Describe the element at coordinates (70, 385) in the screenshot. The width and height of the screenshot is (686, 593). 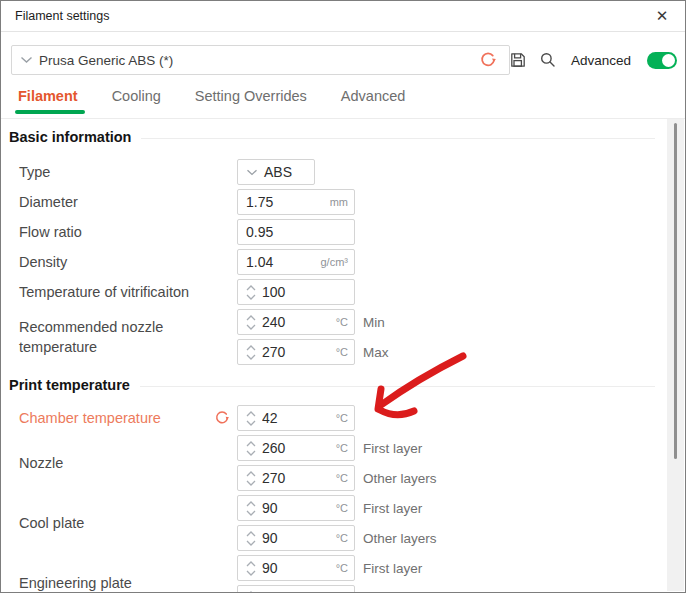
I see `section-title: Print temperature` at that location.